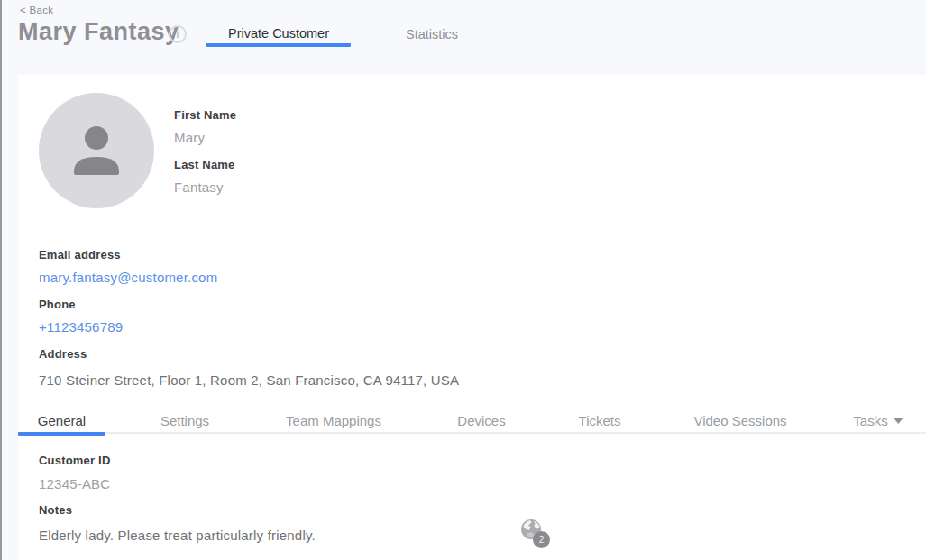 Image resolution: width=926 pixels, height=560 pixels. Describe the element at coordinates (279, 34) in the screenshot. I see `tab-private-customer: Private Customer` at that location.